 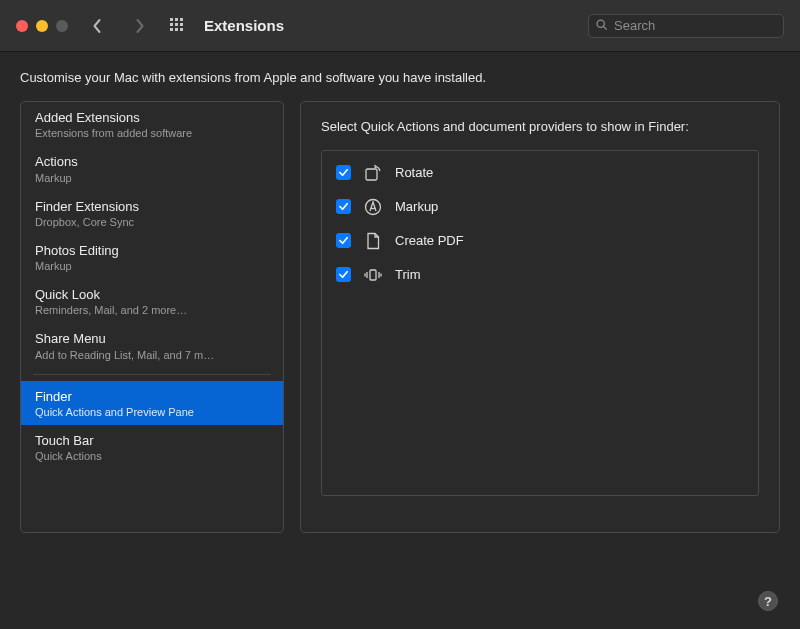 I want to click on rotate-icon, so click(x=373, y=173).